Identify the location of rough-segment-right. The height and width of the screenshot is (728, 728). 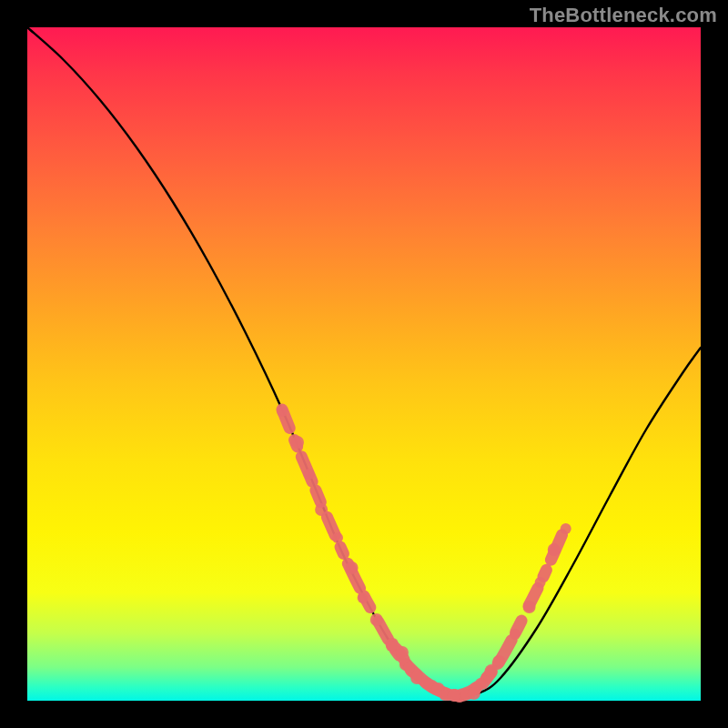
(511, 612).